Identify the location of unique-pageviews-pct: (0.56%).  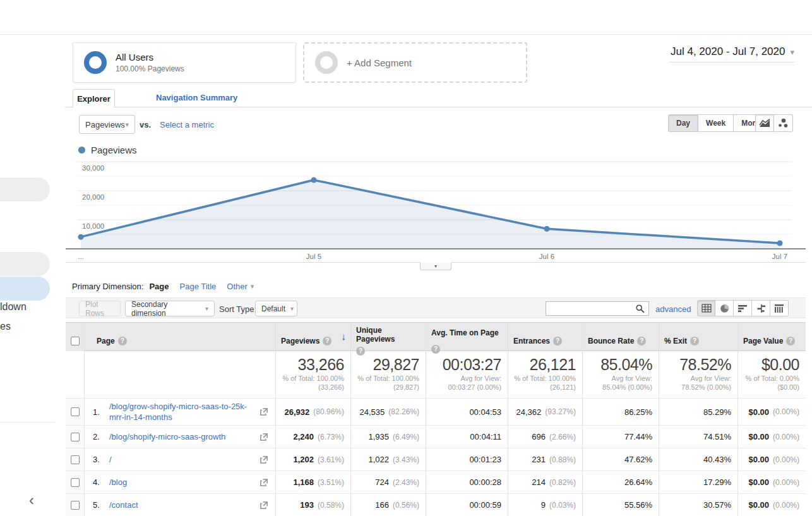
(406, 505).